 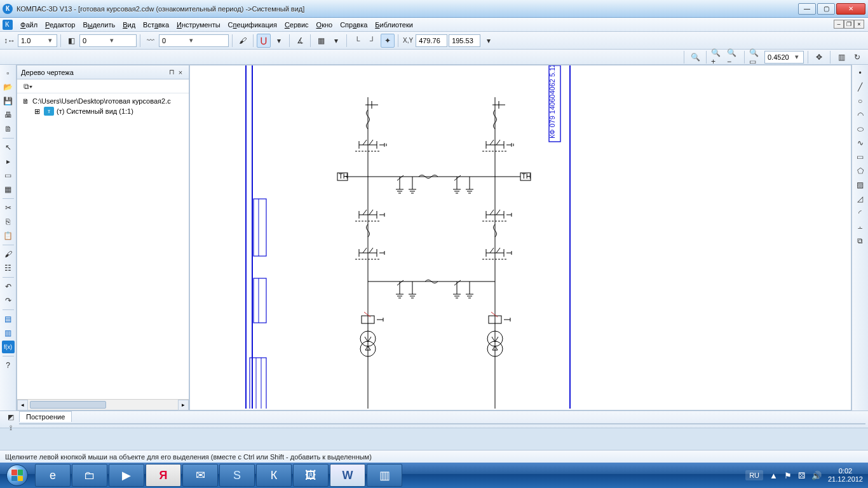 What do you see at coordinates (60, 25) in the screenshot?
I see `menu-editor: Редактор` at bounding box center [60, 25].